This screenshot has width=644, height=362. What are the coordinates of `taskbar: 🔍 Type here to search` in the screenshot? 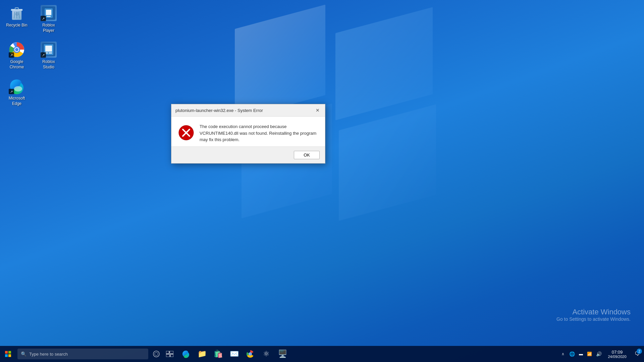 It's located at (322, 354).